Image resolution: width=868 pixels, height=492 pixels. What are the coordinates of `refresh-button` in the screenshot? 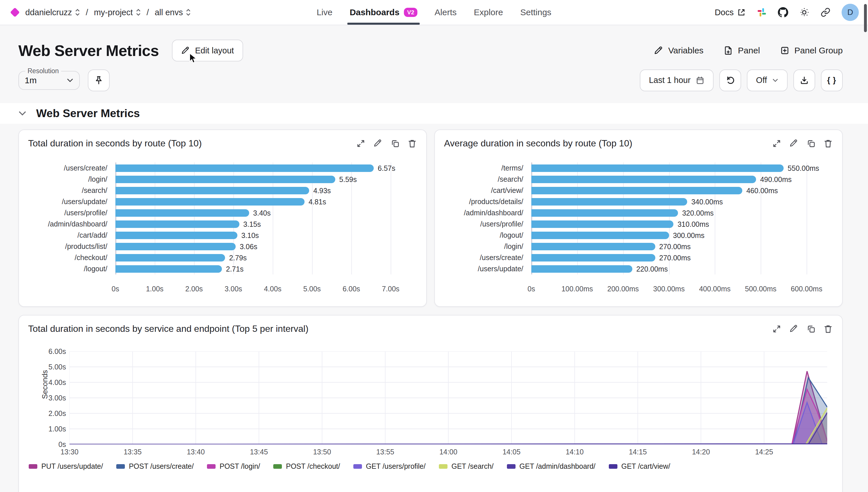 It's located at (730, 80).